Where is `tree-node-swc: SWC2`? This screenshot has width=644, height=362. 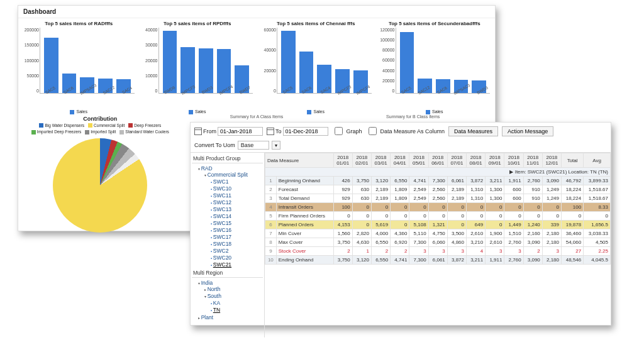
tree-node-swc: SWC2 is located at coordinates (236, 250).